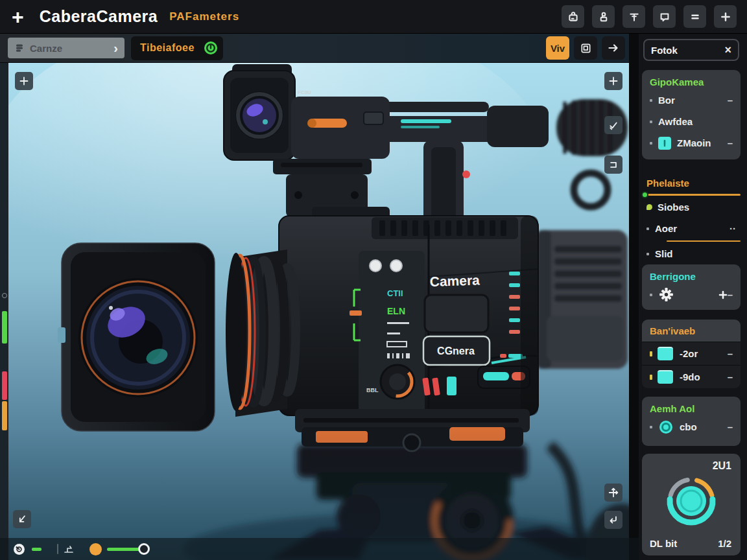  I want to click on item-label: Awfdea, so click(695, 122).